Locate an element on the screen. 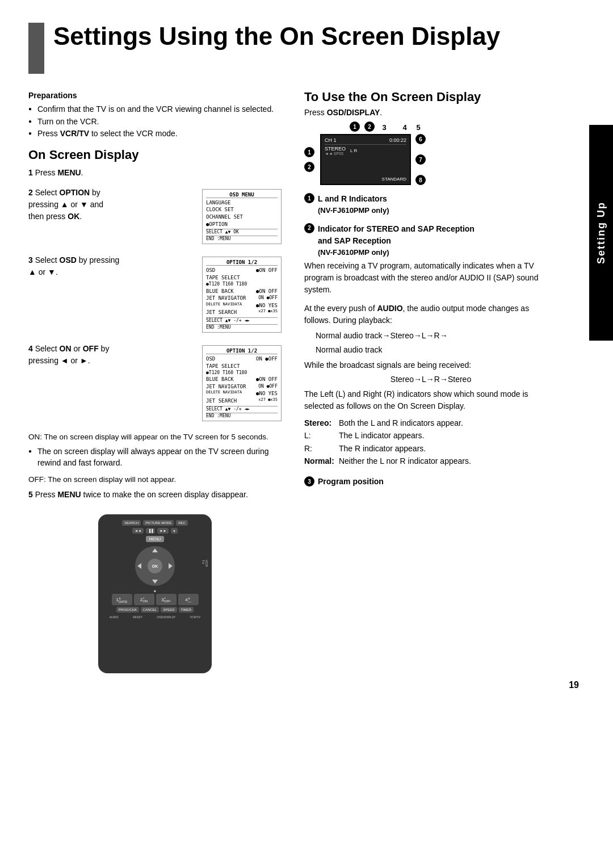  osd-display-lbl: OSD/DISPLAY is located at coordinates (166, 617).